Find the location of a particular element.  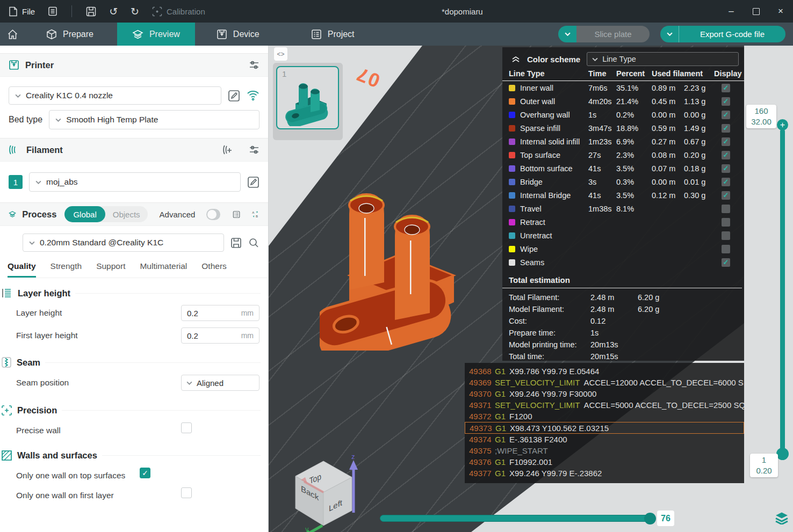

save-button is located at coordinates (91, 12).